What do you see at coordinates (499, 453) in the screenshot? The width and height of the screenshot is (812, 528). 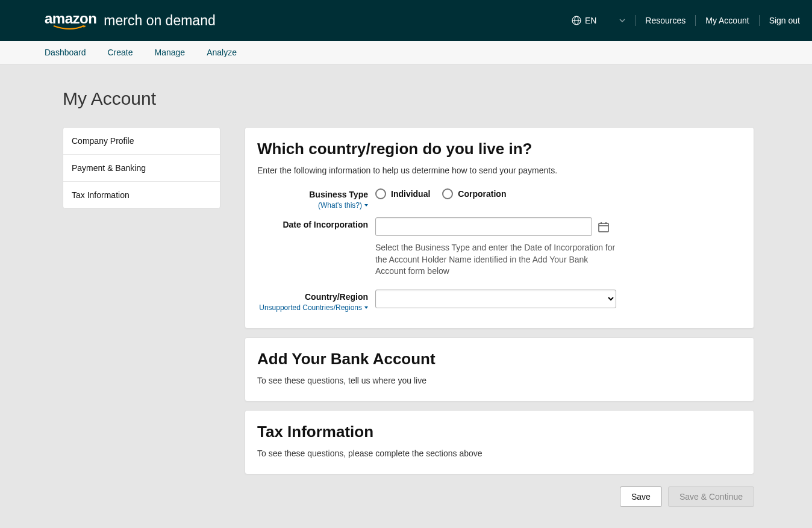 I see `tax-info-subtitle: To see these questions, please complete …` at bounding box center [499, 453].